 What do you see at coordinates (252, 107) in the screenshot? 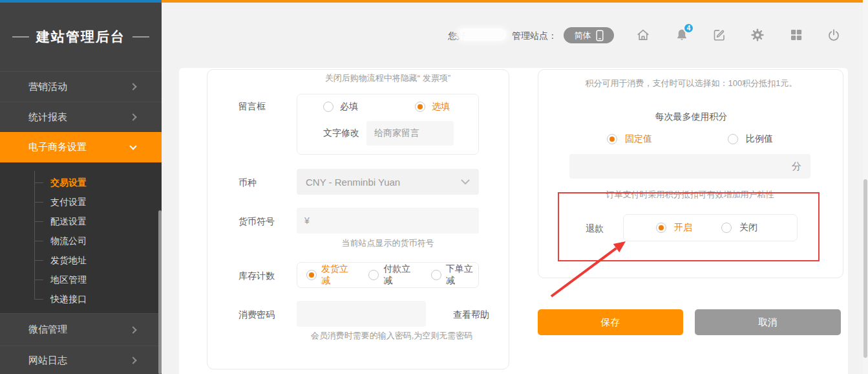
I see `message-box-label: 留言框` at bounding box center [252, 107].